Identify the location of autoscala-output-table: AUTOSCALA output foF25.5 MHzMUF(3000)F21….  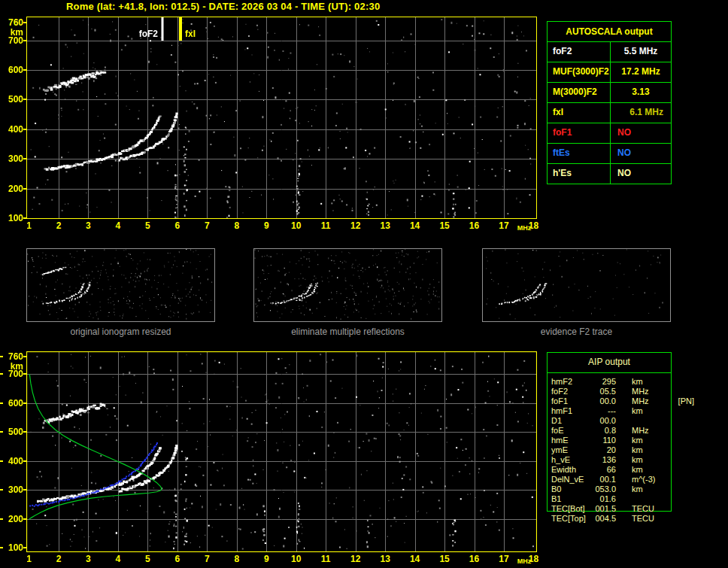
(609, 102).